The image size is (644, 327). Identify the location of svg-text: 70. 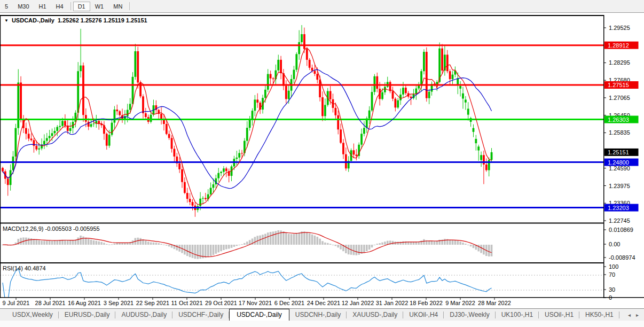
(612, 275).